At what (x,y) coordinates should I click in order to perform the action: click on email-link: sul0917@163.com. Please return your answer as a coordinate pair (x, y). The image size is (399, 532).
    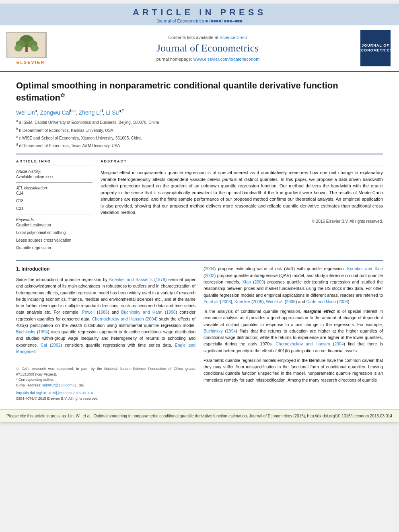
    Looking at the image, I should click on (57, 385).